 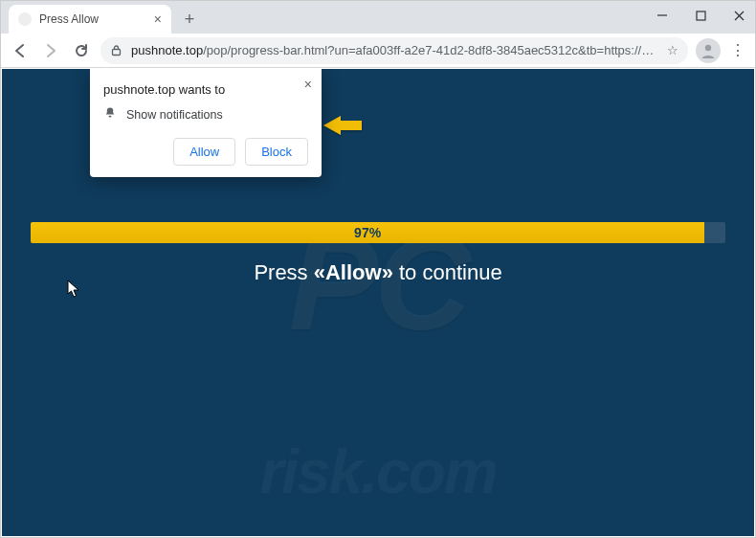 I want to click on lock-icon, so click(x=117, y=51).